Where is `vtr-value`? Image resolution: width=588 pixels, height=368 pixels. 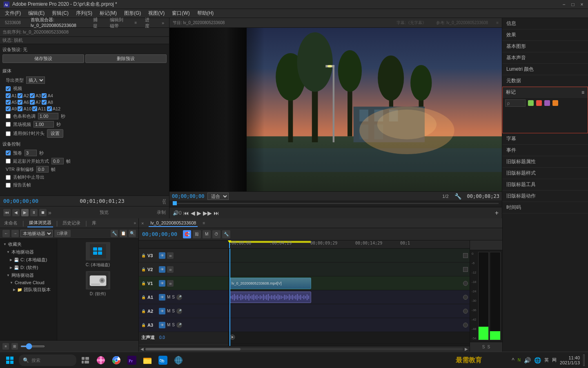
vtr-value is located at coordinates (42, 169).